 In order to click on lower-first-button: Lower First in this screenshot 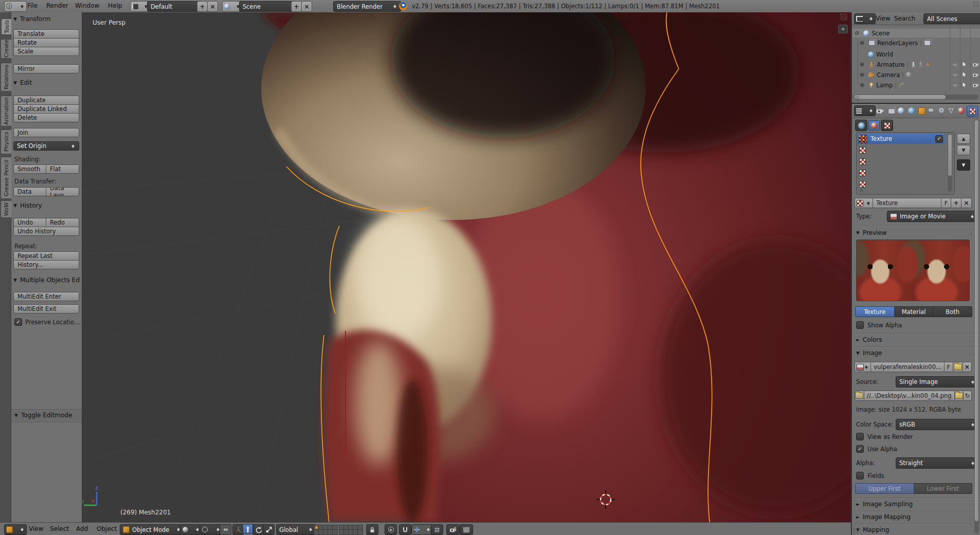, I will do `click(943, 488)`.